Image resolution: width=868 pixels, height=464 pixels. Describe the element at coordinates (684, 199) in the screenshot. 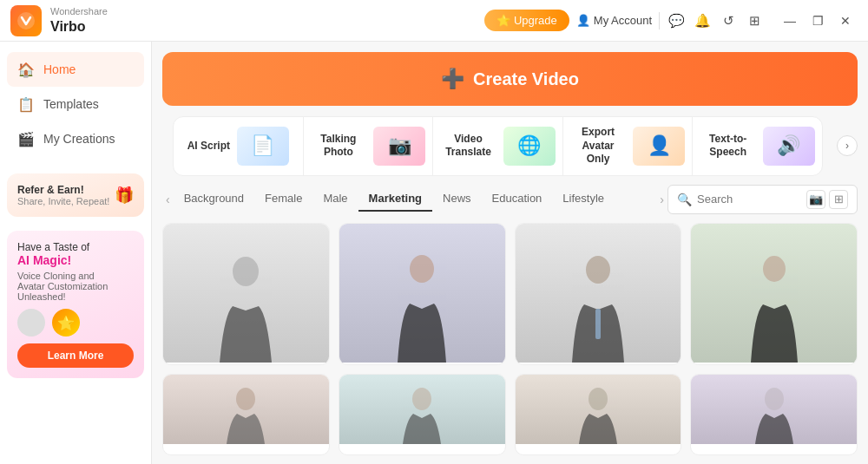

I see `search-magnifier-icon: 🔍` at that location.